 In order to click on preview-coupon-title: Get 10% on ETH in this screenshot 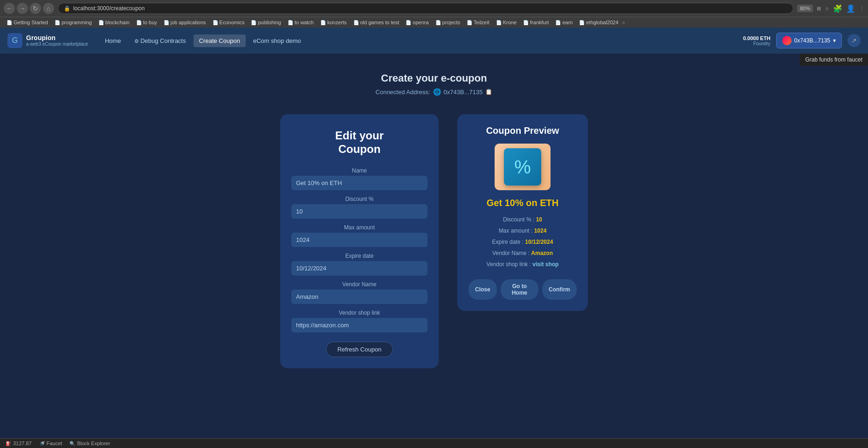, I will do `click(523, 203)`.